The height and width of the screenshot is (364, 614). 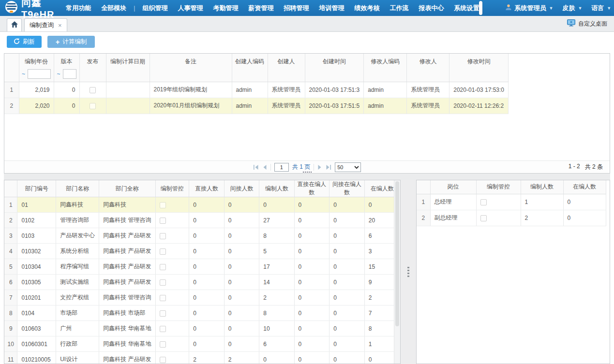 What do you see at coordinates (277, 282) in the screenshot?
I see `cell-quota-count: 14` at bounding box center [277, 282].